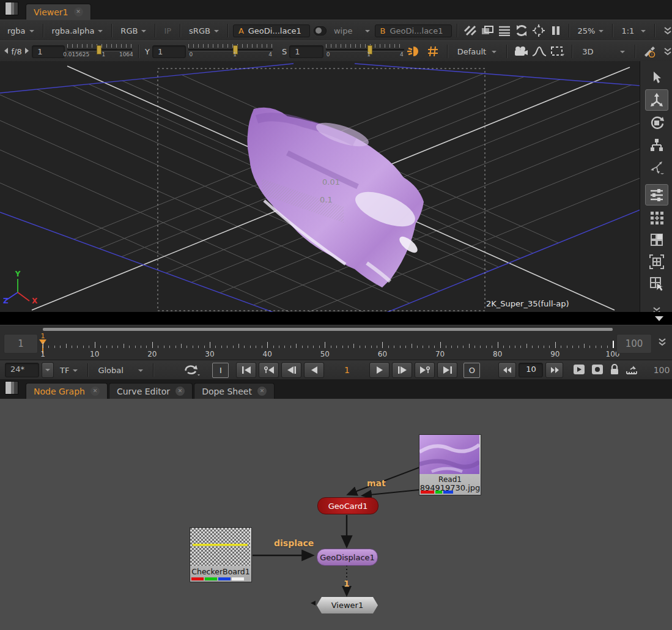  I want to click on vertex-grid-tool, so click(657, 218).